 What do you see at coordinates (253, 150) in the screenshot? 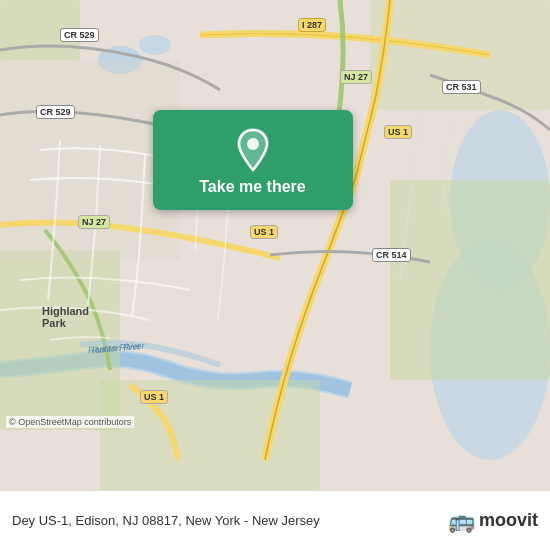
I see `map-pin-icon` at bounding box center [253, 150].